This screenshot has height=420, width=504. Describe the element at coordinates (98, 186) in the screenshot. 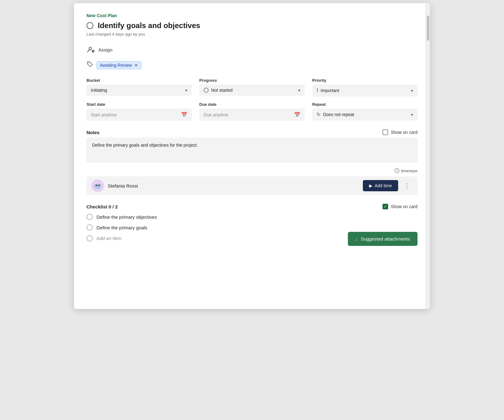

I see `user-avatar` at that location.